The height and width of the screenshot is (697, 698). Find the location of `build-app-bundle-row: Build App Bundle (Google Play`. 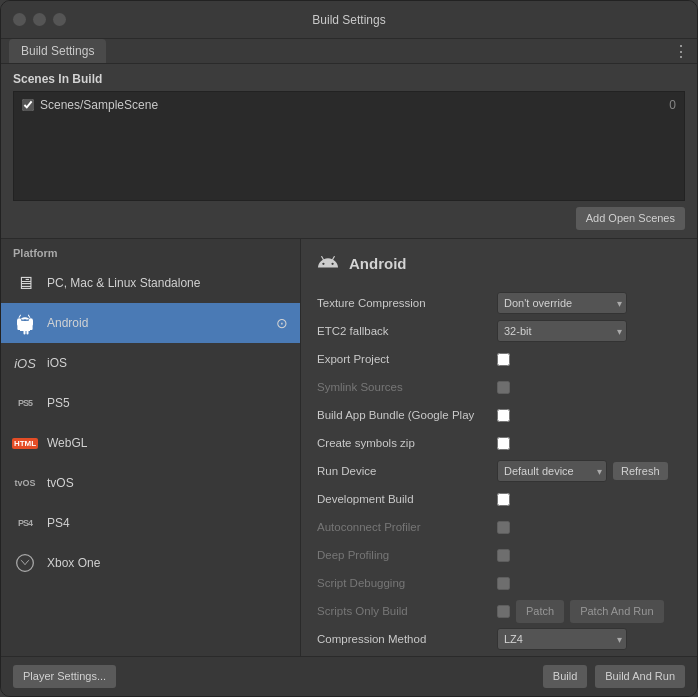

build-app-bundle-row: Build App Bundle (Google Play is located at coordinates (499, 415).